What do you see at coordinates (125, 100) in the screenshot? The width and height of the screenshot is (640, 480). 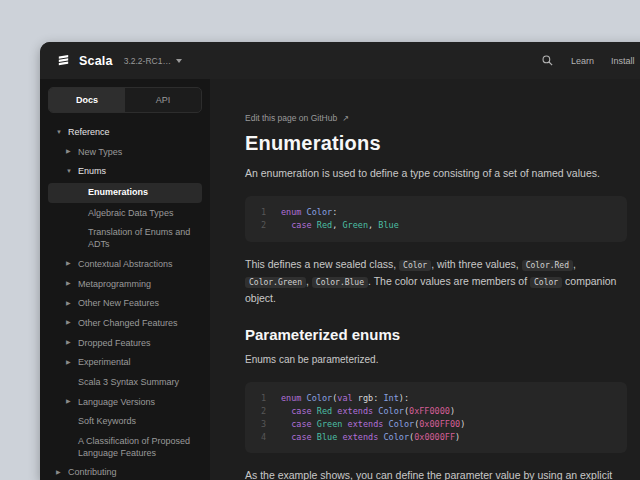 I see `sidebar-tab-switcher: Docs API` at bounding box center [125, 100].